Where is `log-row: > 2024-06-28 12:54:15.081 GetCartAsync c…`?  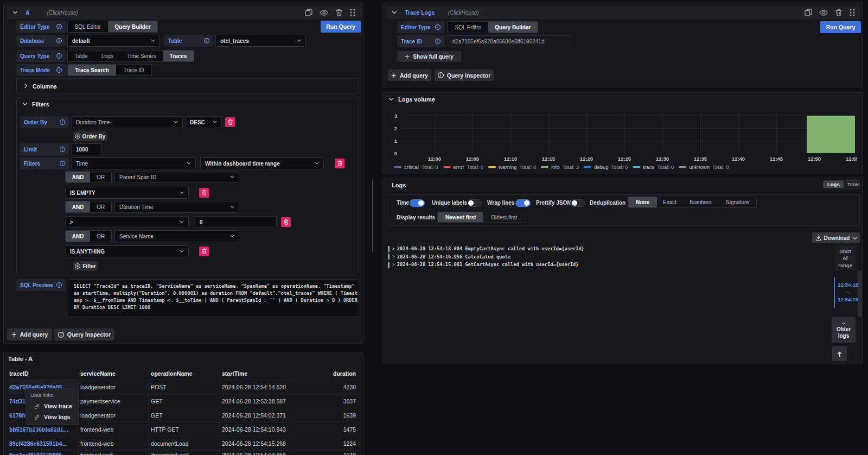
log-row: > 2024-06-28 12:54:15.081 GetCartAsync c… is located at coordinates (599, 265).